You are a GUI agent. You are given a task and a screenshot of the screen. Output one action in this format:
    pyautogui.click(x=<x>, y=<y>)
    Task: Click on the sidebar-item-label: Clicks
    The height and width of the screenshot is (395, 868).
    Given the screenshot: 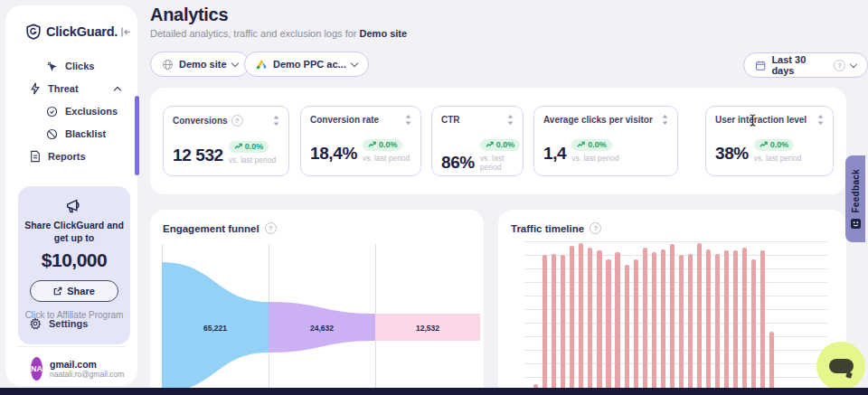 What is the action you would take?
    pyautogui.click(x=80, y=66)
    